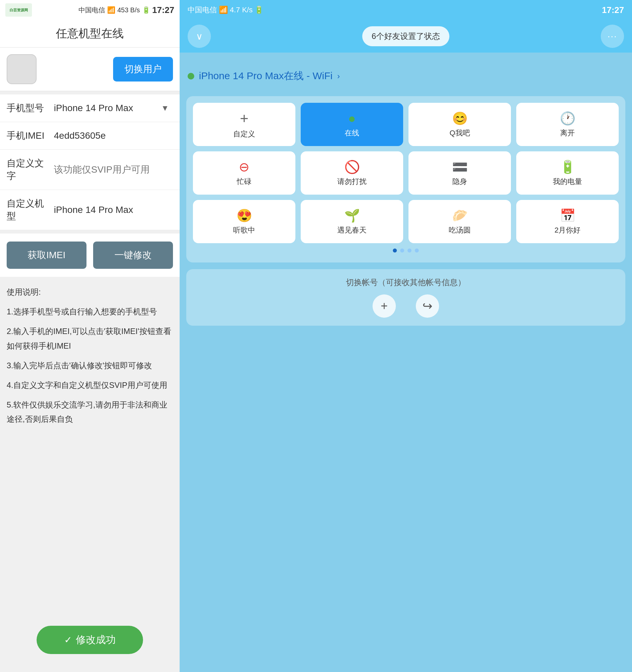 The width and height of the screenshot is (632, 672). I want to click on instructions-step2: 2.输入手机的IMEI,可以点击'获取IMEI'按钮查看如何获得手机IMEI, so click(90, 338).